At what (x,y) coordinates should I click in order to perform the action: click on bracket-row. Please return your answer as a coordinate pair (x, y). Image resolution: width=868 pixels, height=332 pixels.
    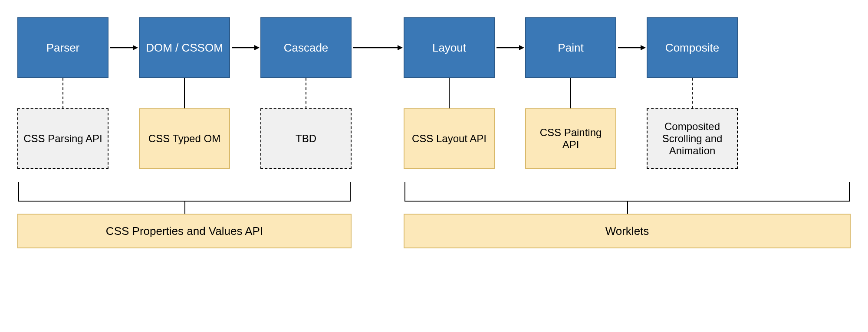
    Looking at the image, I should click on (434, 192).